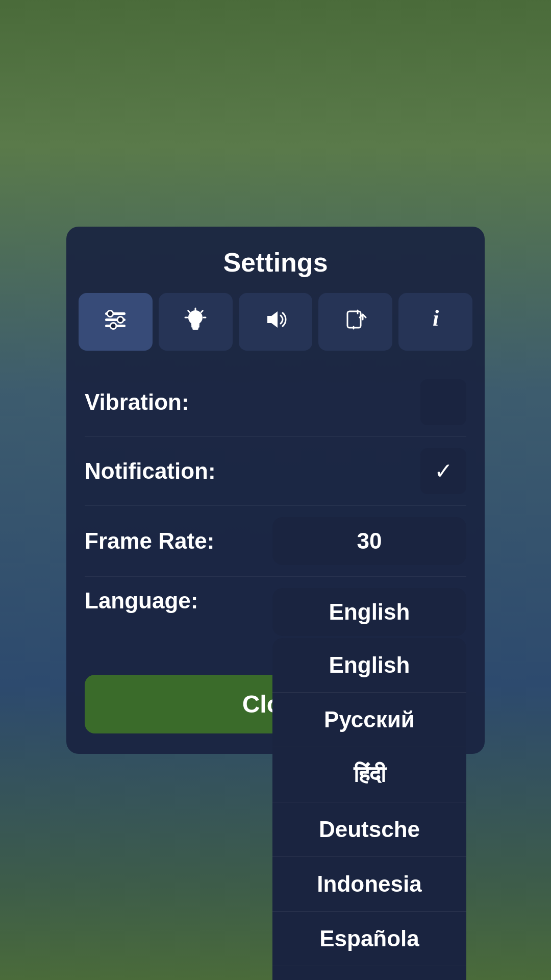 The height and width of the screenshot is (980, 551). I want to click on vibration-row: Vibration:, so click(276, 402).